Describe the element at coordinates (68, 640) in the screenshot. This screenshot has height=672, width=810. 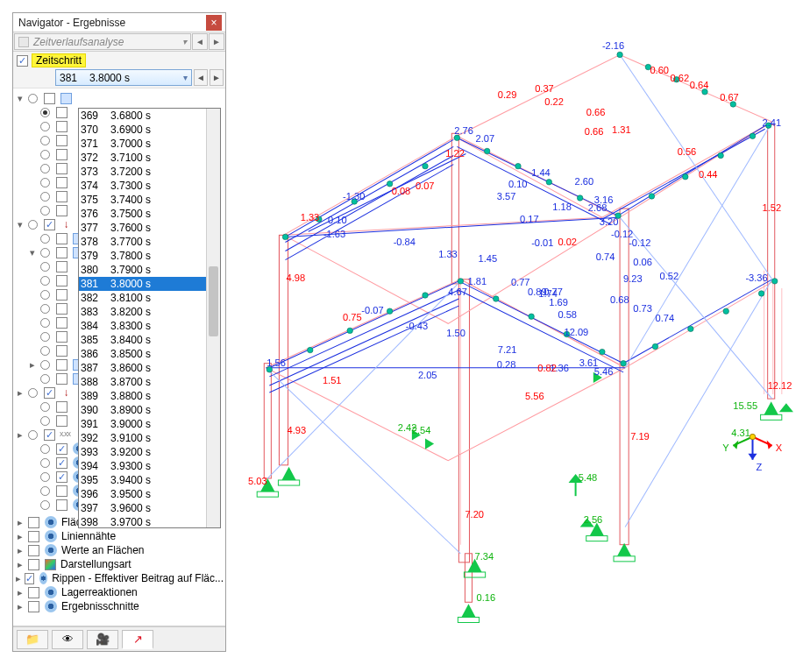
I see `tab-eye: 👁` at that location.